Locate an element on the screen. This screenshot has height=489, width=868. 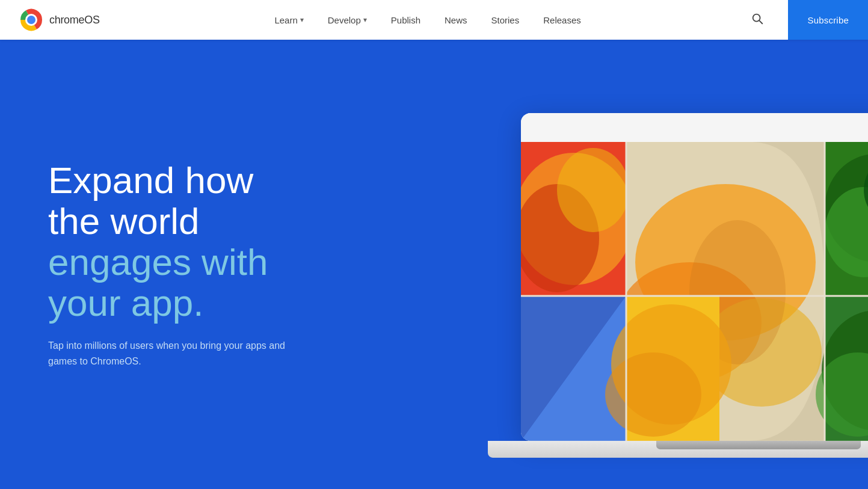
navbar-right: Subscribe is located at coordinates (802, 20).